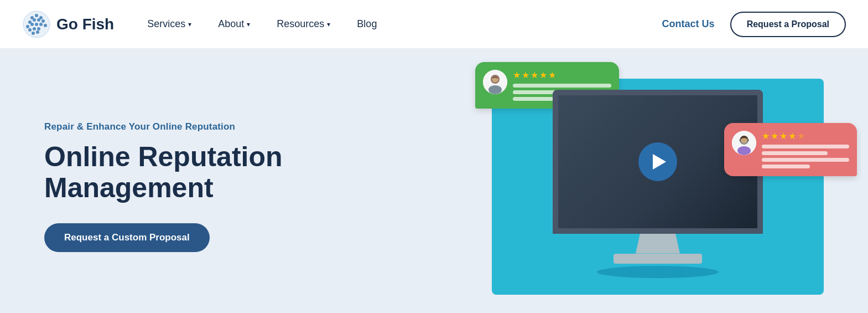 This screenshot has width=868, height=313. What do you see at coordinates (791, 150) in the screenshot?
I see `review-bubble-red: ★ ★ ★ ★ ★` at bounding box center [791, 150].